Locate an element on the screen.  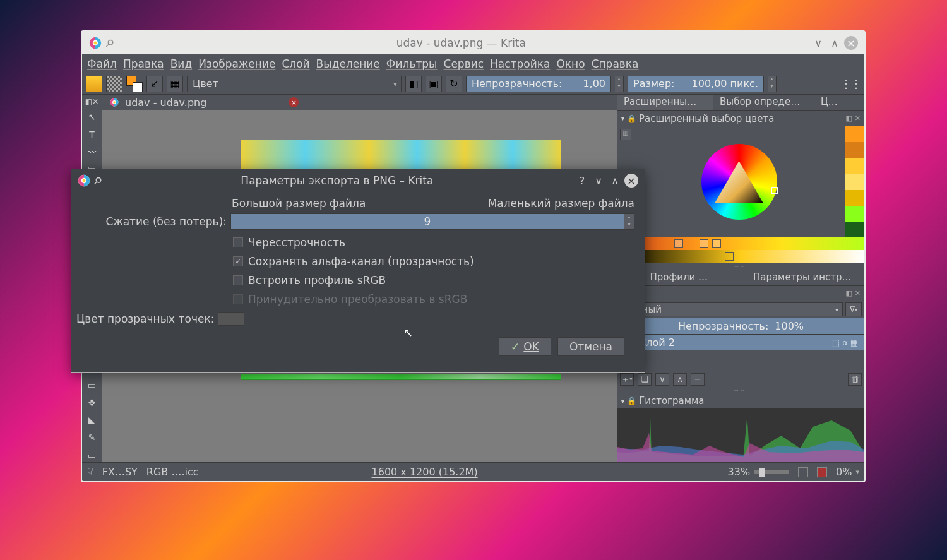
brush-grid-button: ▦ is located at coordinates (175, 84).